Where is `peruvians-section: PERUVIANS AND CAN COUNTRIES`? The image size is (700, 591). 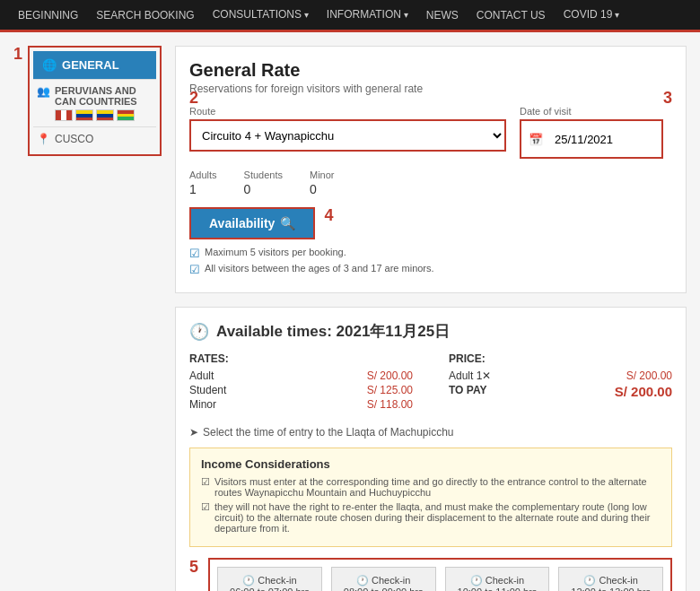
peruvians-section: PERUVIANS AND CAN COUNTRIES is located at coordinates (104, 103).